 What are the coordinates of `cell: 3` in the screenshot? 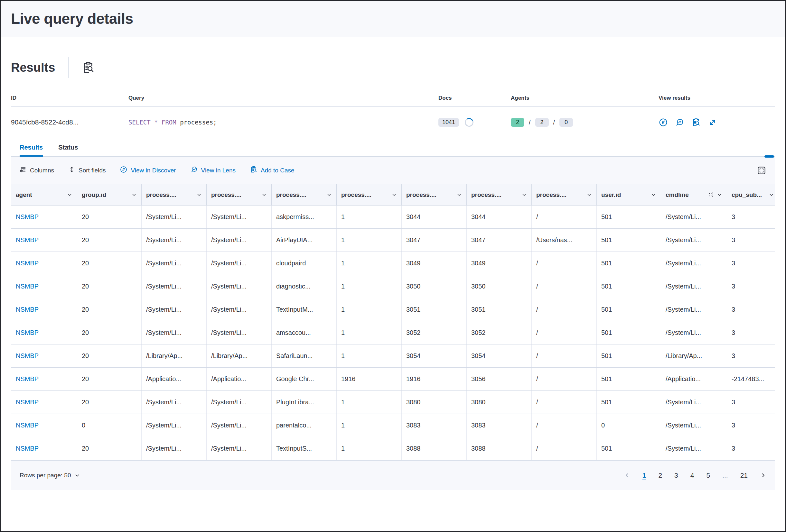 It's located at (751, 310).